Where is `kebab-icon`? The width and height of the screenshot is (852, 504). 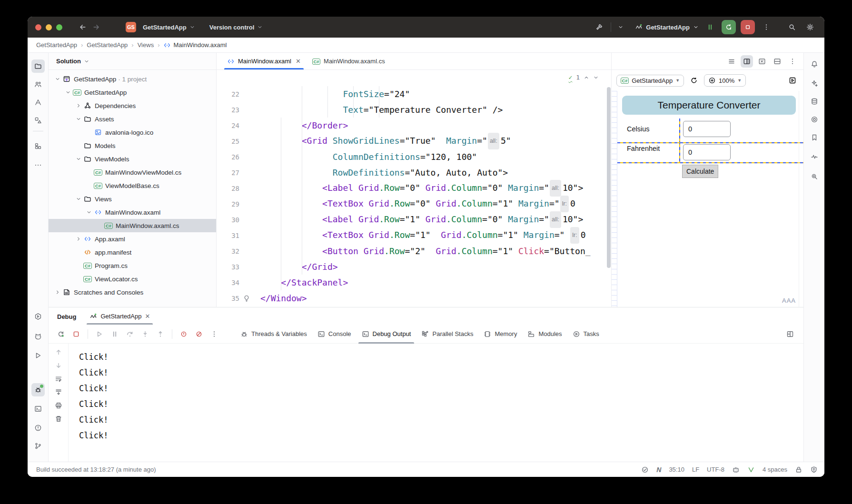
kebab-icon is located at coordinates (214, 334).